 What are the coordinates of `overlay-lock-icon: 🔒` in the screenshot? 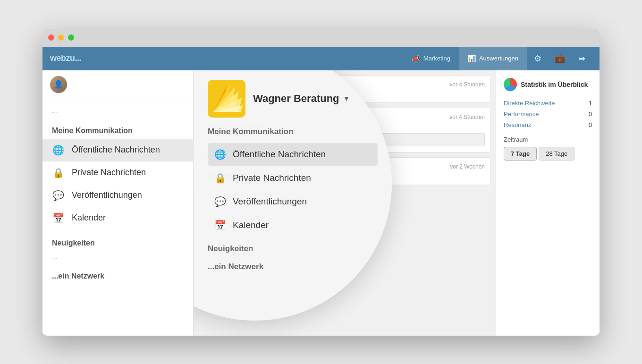 It's located at (220, 178).